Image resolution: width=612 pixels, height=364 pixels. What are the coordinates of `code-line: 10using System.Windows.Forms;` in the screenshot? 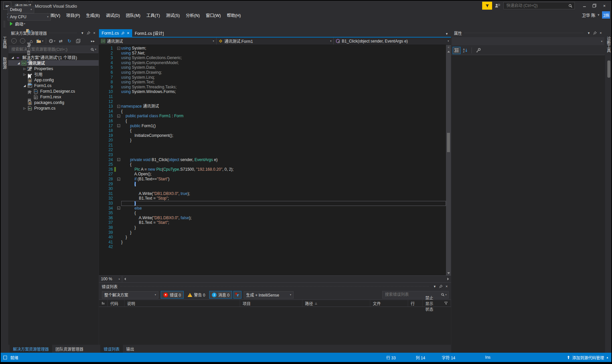 It's located at (272, 92).